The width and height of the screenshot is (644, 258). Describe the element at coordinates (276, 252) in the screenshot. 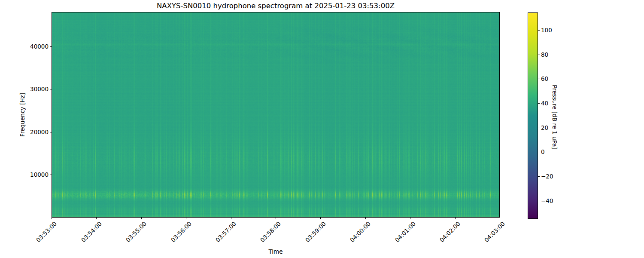

I see `x-axis-label: Time` at that location.